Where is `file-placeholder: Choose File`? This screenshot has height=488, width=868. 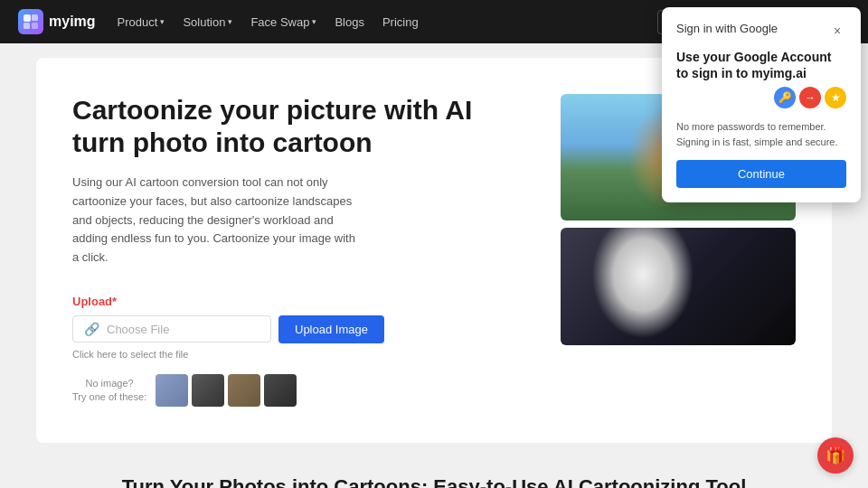 file-placeholder: Choose File is located at coordinates (137, 329).